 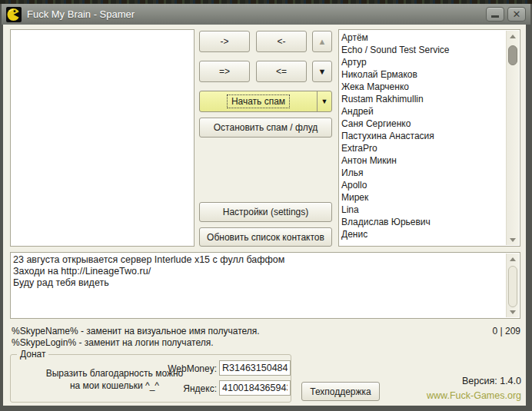 What do you see at coordinates (266, 14) in the screenshot?
I see `titlebar: Fuck My Brain - Spamer ✕` at bounding box center [266, 14].